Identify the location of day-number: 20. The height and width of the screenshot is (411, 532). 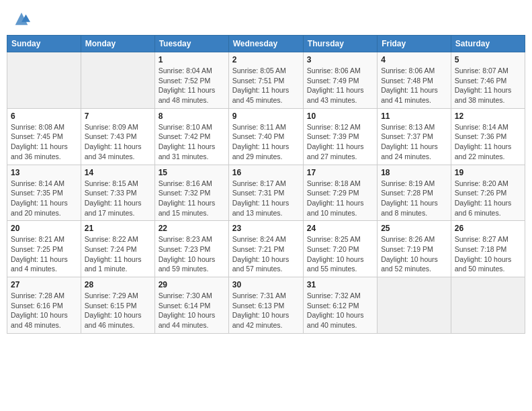
(44, 228).